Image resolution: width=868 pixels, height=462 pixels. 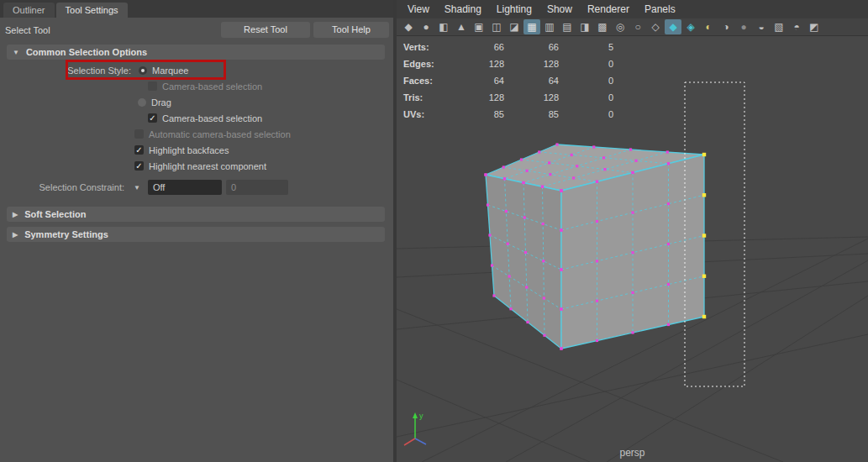 What do you see at coordinates (620, 27) in the screenshot?
I see `safe-action-icon: ◎` at bounding box center [620, 27].